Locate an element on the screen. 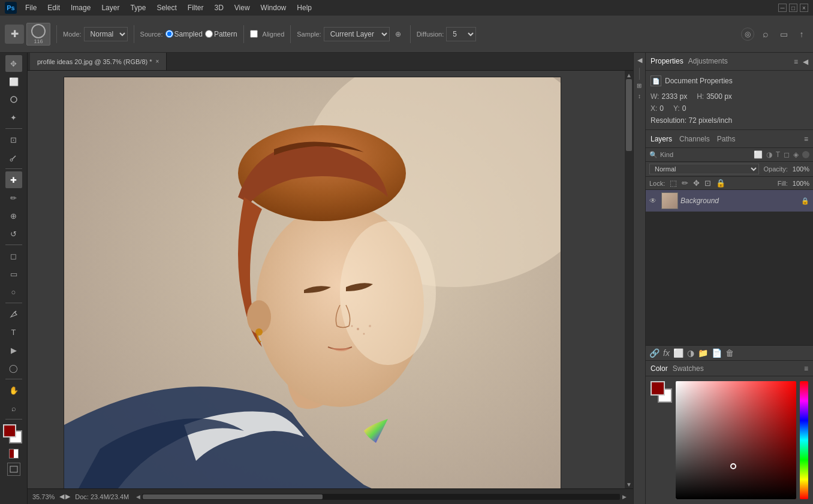 This screenshot has width=813, height=504. status-arrow-right: ▶ is located at coordinates (68, 496).